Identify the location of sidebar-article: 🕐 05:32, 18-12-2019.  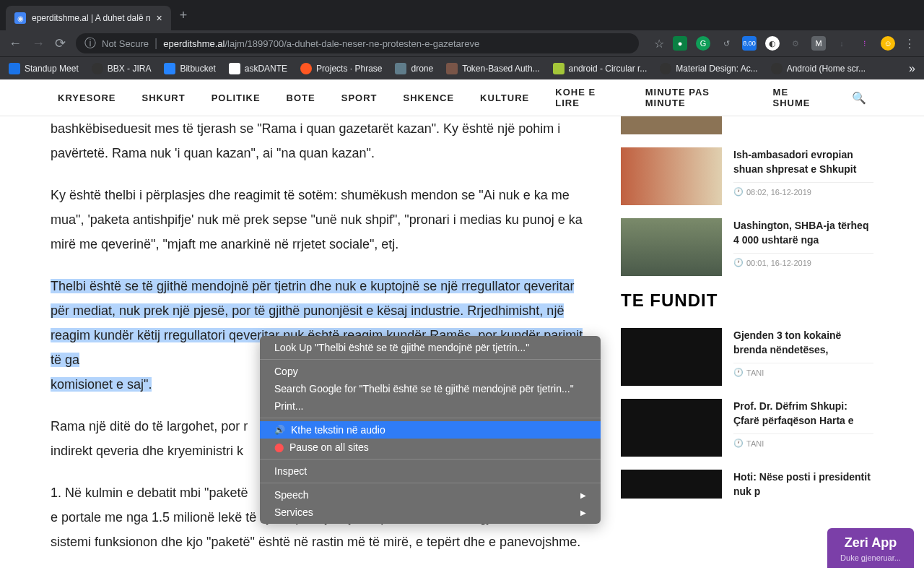
(747, 126).